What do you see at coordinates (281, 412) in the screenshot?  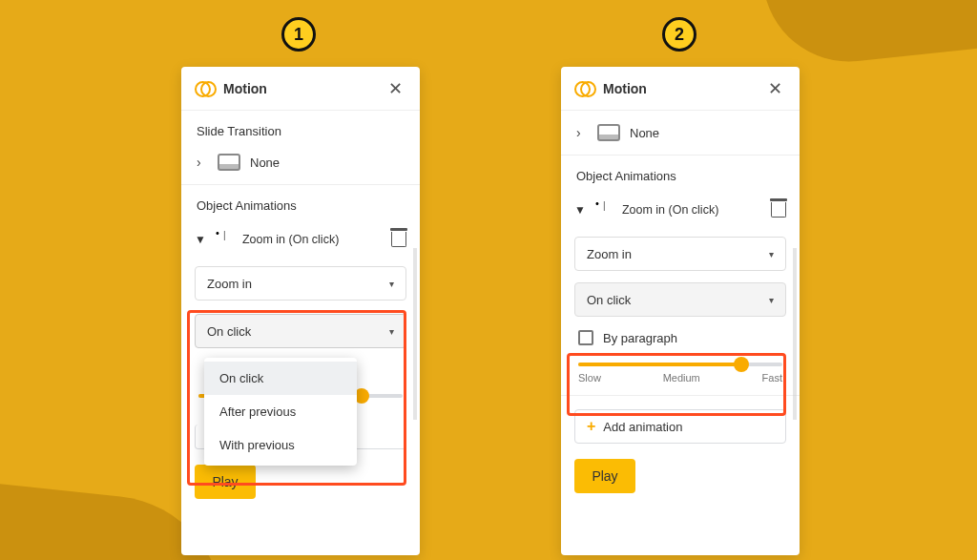 I see `trigger-option-after-previous: After previous` at bounding box center [281, 412].